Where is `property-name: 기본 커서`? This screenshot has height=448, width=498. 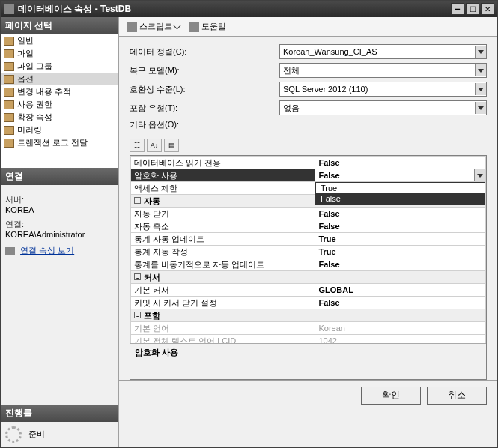 property-name: 기본 커서 is located at coordinates (223, 291).